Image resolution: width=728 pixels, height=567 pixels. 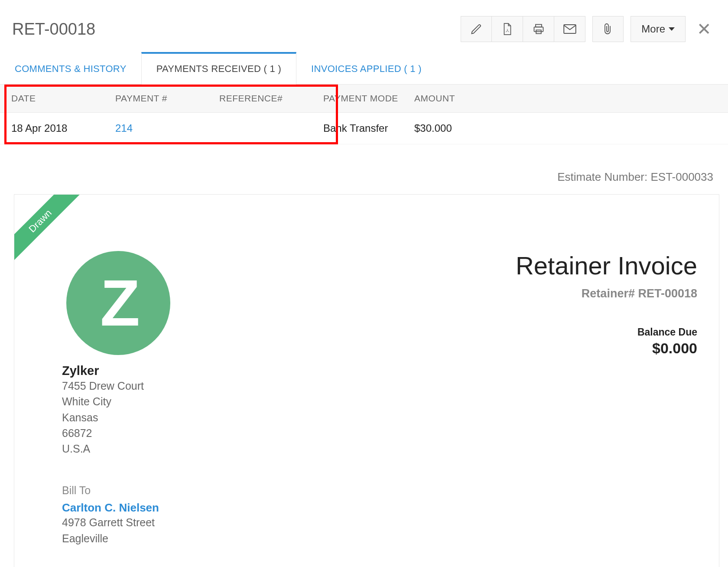 I want to click on company-zip: 66872, so click(x=116, y=433).